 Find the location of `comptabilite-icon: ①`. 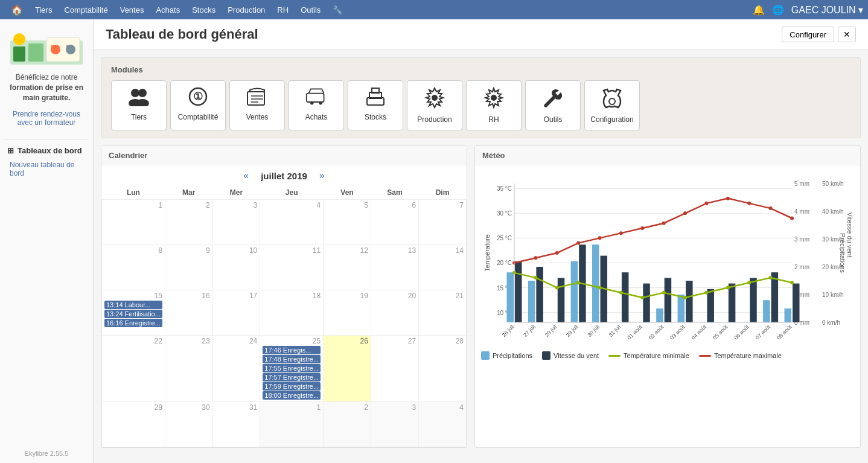

comptabilite-icon: ① is located at coordinates (198, 98).